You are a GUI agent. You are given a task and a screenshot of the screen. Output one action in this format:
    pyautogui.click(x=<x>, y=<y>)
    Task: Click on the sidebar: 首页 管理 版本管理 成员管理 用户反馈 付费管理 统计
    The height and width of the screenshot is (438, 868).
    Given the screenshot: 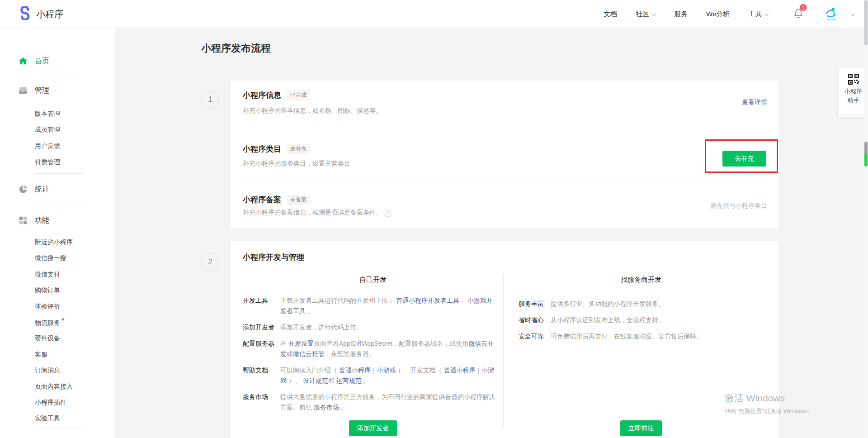 What is the action you would take?
    pyautogui.click(x=58, y=233)
    